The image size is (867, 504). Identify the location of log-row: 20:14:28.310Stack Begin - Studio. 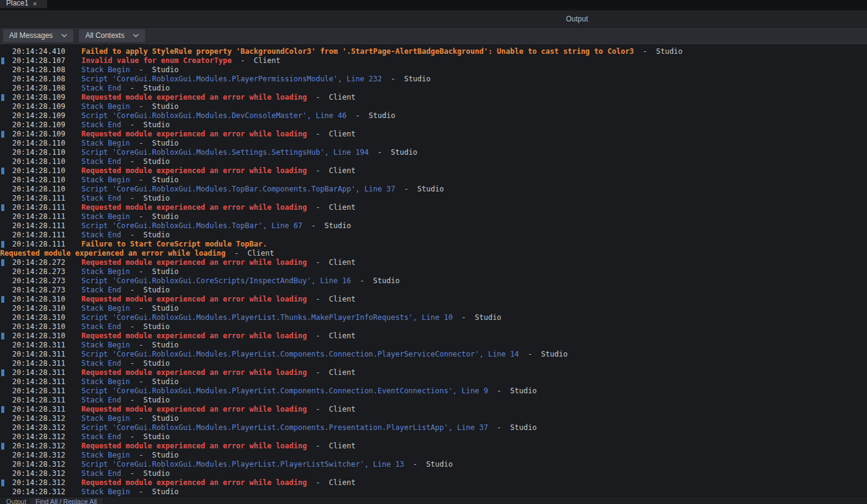
(433, 308).